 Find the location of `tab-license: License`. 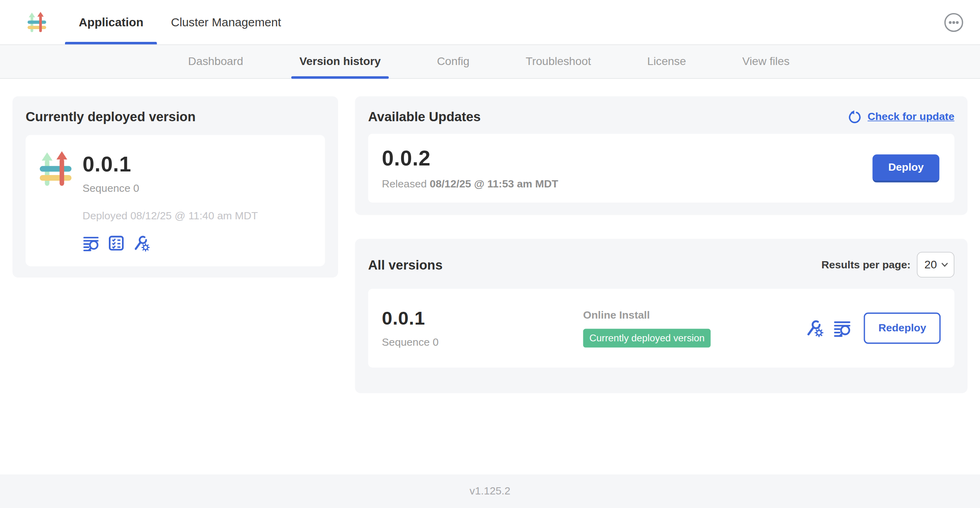

tab-license: License is located at coordinates (667, 61).